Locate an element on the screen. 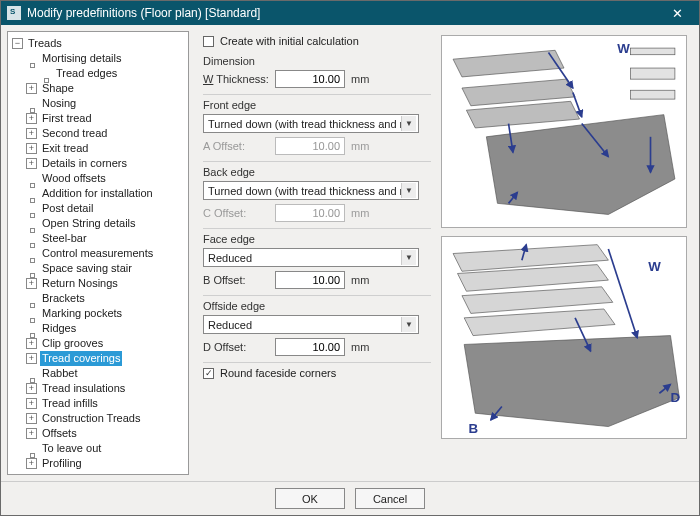 This screenshot has height=516, width=700. titlebar: Modify predefinitions (Floor plan) [Stan… is located at coordinates (350, 13).